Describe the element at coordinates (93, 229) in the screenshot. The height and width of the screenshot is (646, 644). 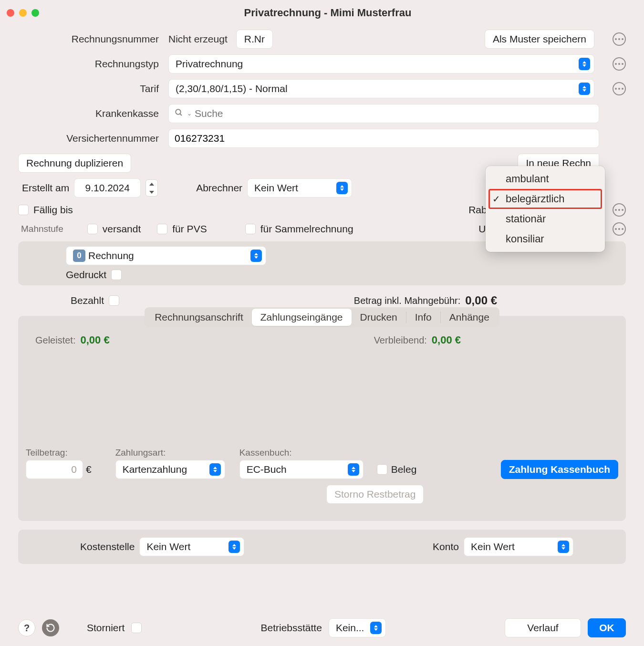
I see `versandt-checkbox` at that location.